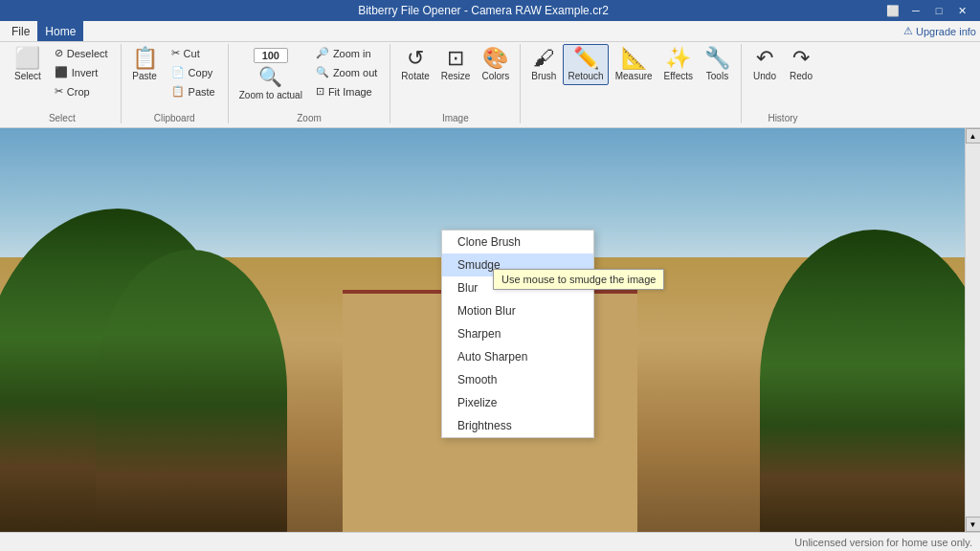 The height and width of the screenshot is (551, 980). What do you see at coordinates (456, 77) in the screenshot?
I see `image-buttons: ↺ Rotate ⊡ Resize 🎨 Colors` at bounding box center [456, 77].